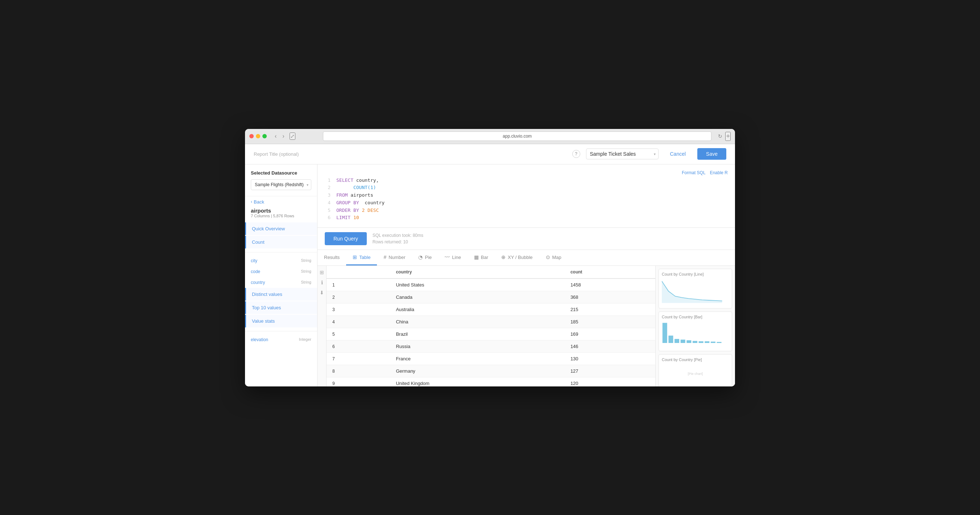 The height and width of the screenshot is (515, 980). I want to click on tab-xybubble: ⊕ XY / Bubble, so click(517, 258).